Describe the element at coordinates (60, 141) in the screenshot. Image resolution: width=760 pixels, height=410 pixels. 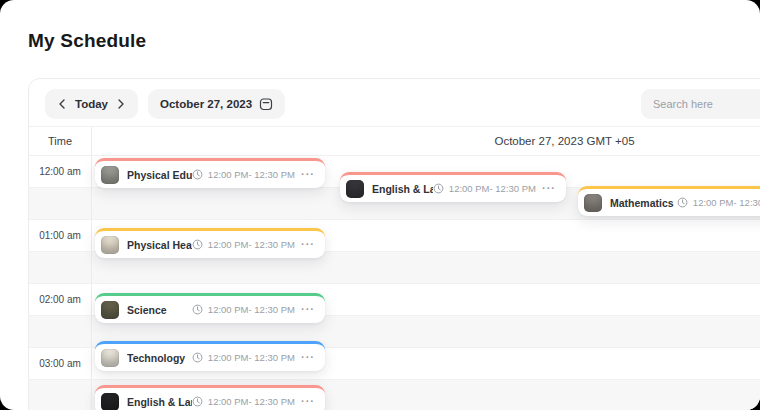
I see `time-column-header: Time` at that location.